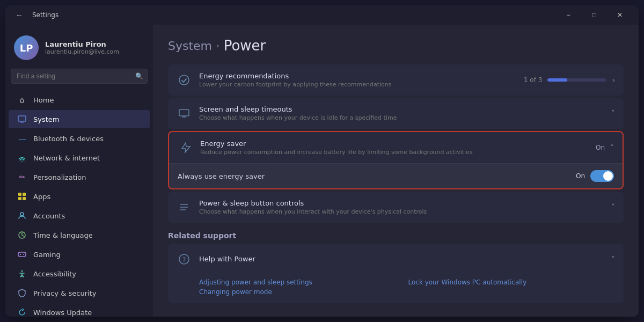 This screenshot has height=322, width=644. What do you see at coordinates (79, 310) in the screenshot?
I see `sidebar-item-update: Windows Update` at bounding box center [79, 310].